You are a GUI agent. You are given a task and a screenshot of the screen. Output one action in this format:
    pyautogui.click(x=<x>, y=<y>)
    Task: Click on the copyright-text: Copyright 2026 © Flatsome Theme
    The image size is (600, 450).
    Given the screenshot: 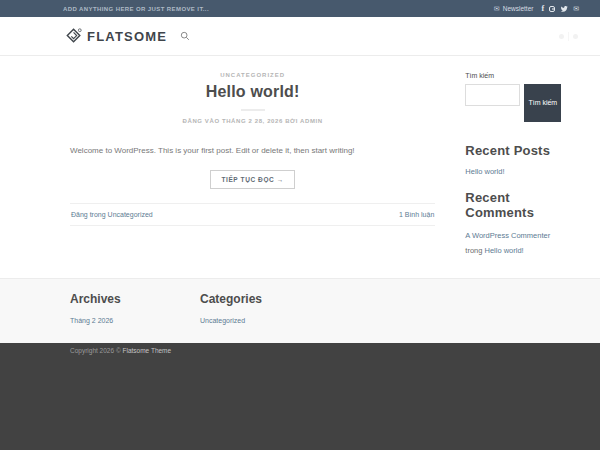 What is the action you would take?
    pyautogui.click(x=335, y=350)
    